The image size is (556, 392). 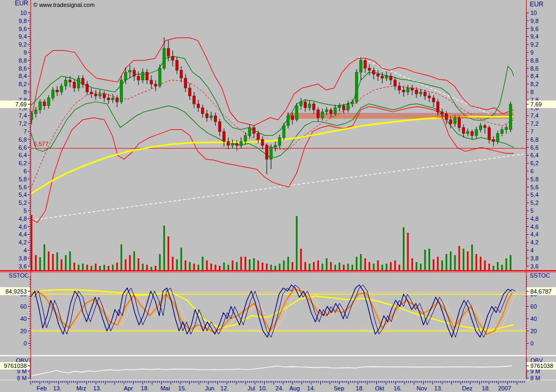 I want to click on price-tick-label-left: 4,6, so click(x=22, y=227).